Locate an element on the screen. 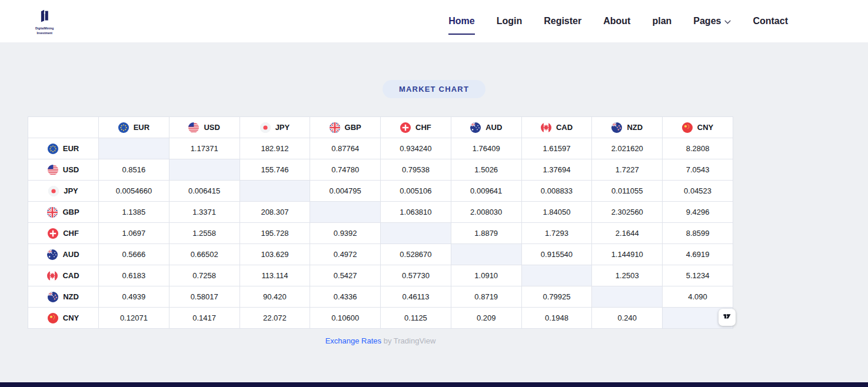  rate-cell-jpy-eur: 0.0054660 is located at coordinates (134, 191).